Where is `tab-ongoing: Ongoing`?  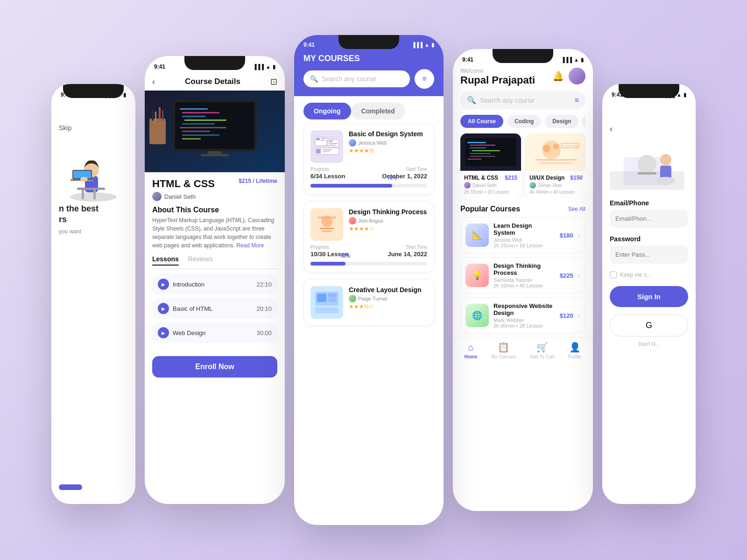 tab-ongoing: Ongoing is located at coordinates (327, 111).